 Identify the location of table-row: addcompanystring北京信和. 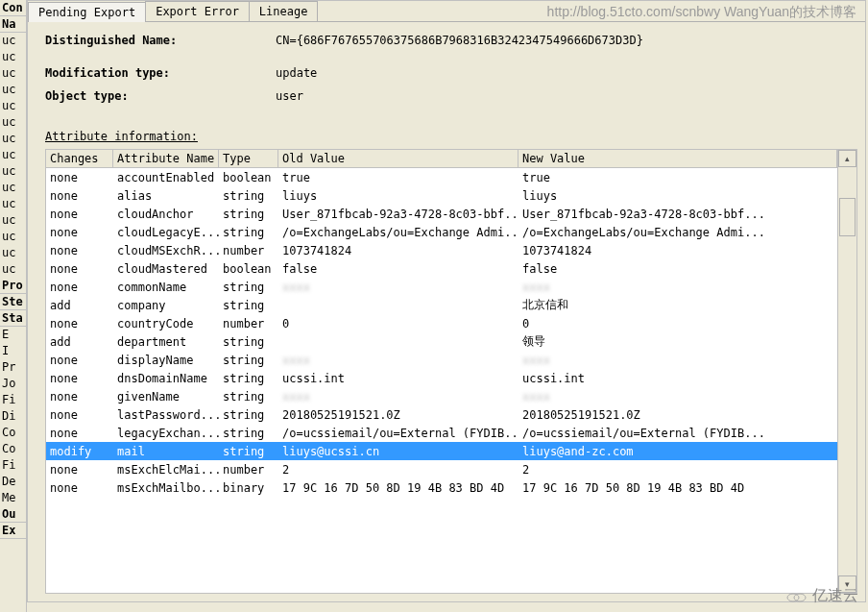
(442, 306).